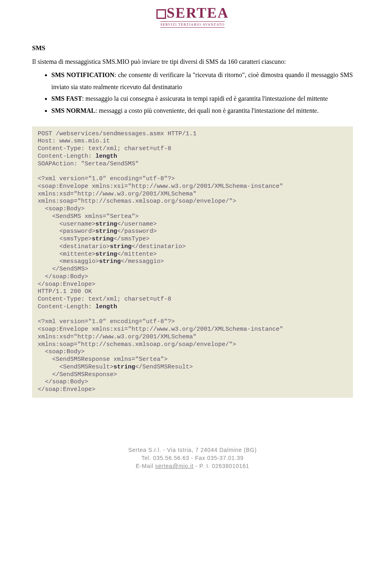  I want to click on bullet-text: : messaggio la cui consegna è assicurata…, so click(205, 99).